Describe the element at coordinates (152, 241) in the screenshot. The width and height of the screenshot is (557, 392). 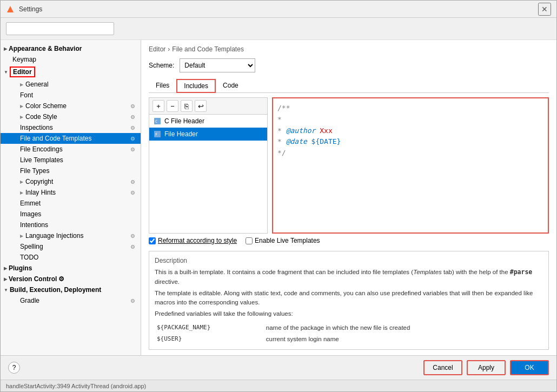
I see `reformat-checkbox` at that location.